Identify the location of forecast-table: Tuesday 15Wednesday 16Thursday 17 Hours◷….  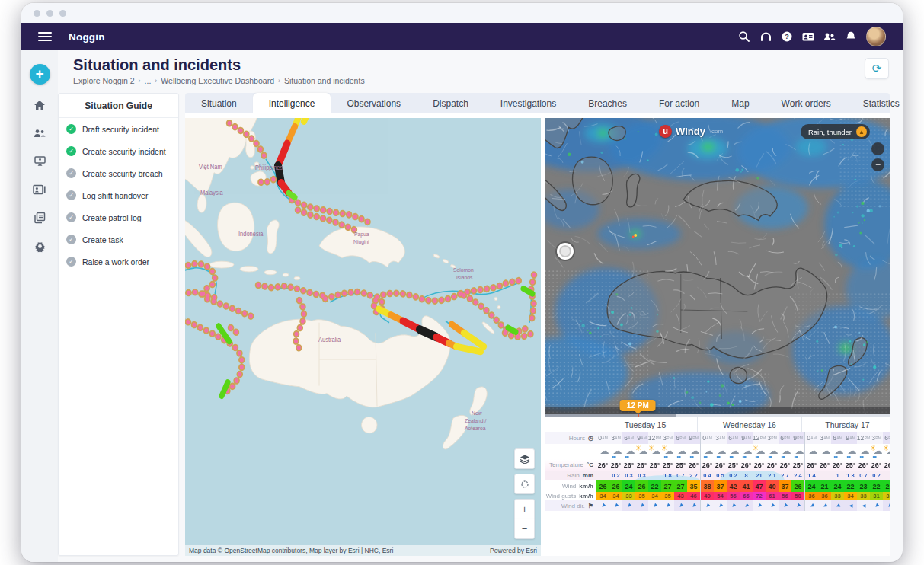
(718, 485).